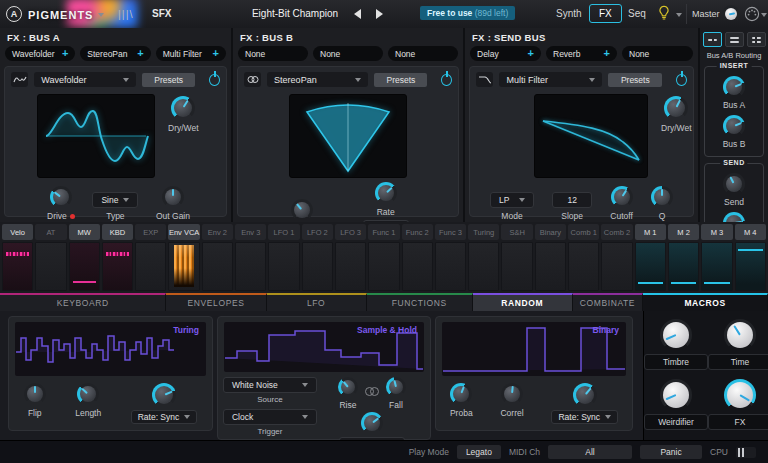  I want to click on tab-combinate: COMBINATE, so click(608, 302).